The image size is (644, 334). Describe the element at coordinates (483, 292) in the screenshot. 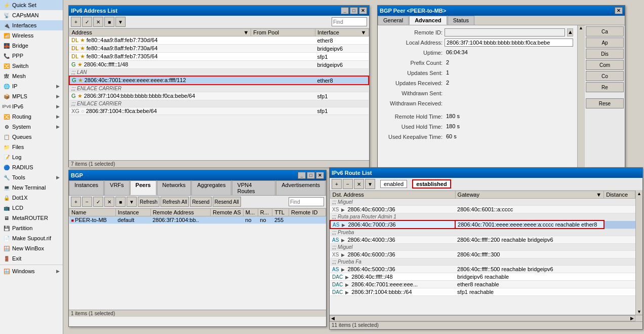

I see `table-row: DAC ▶ 2806:3f7:1004:bbbb::/64 sfp1 reach…` at that location.